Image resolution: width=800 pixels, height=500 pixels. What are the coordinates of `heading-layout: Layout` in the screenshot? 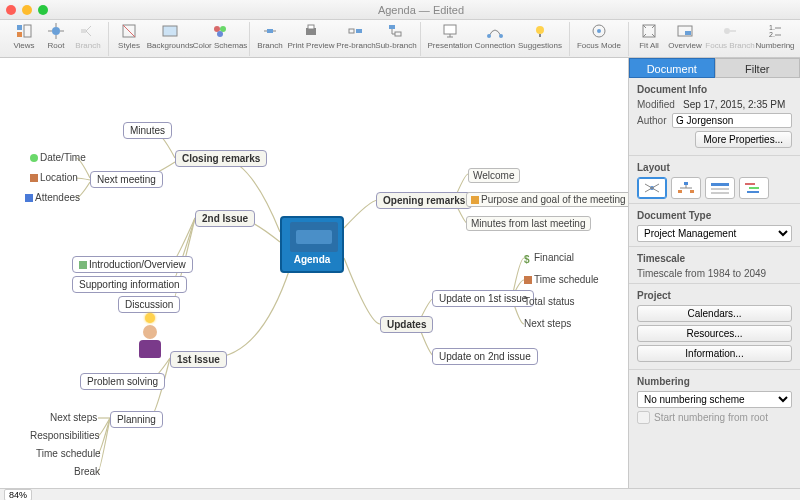 It's located at (714, 168).